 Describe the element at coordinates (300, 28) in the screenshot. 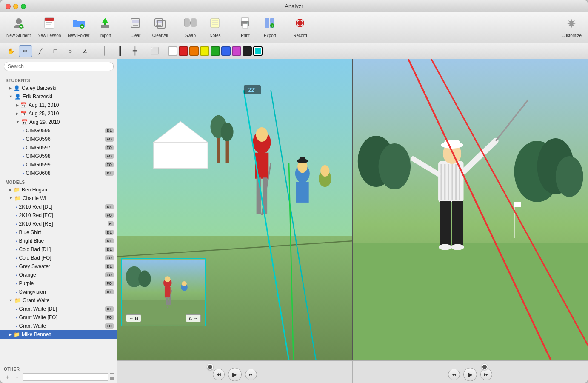

I see `record-button: Record` at that location.